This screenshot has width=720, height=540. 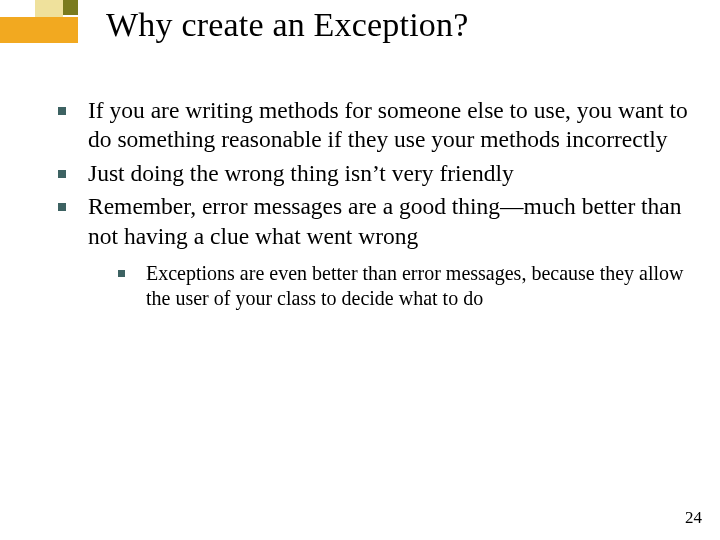 I want to click on bullet-text: If you are writing methods for someone e…, so click(x=388, y=124).